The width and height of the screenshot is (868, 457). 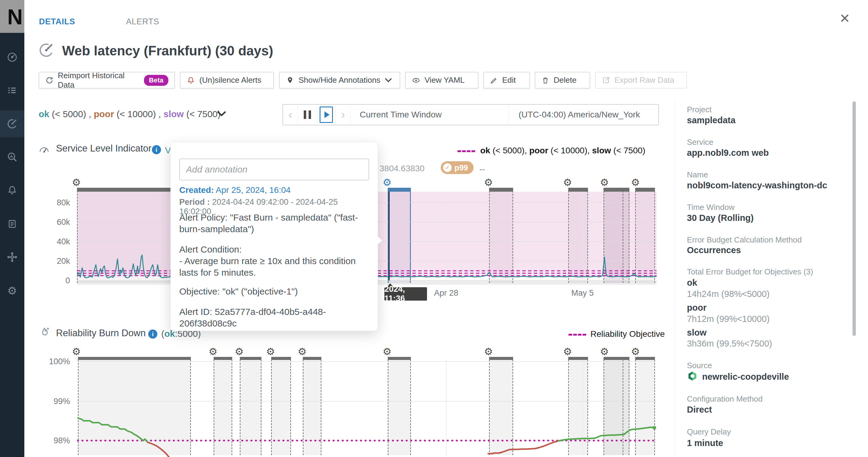 I want to click on paren: (, so click(x=163, y=334).